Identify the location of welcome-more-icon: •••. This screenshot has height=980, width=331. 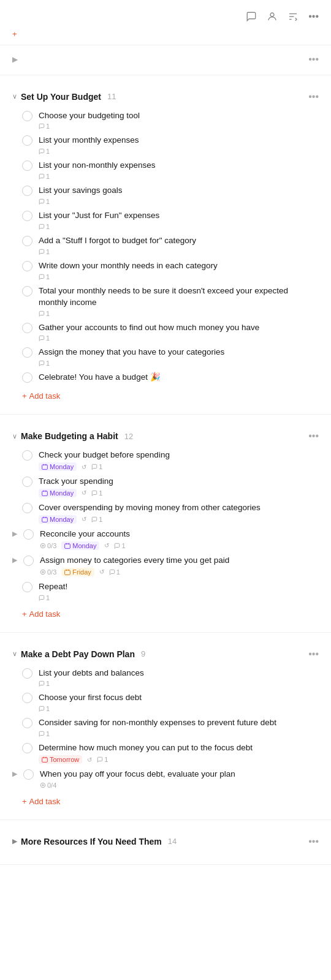
(314, 59).